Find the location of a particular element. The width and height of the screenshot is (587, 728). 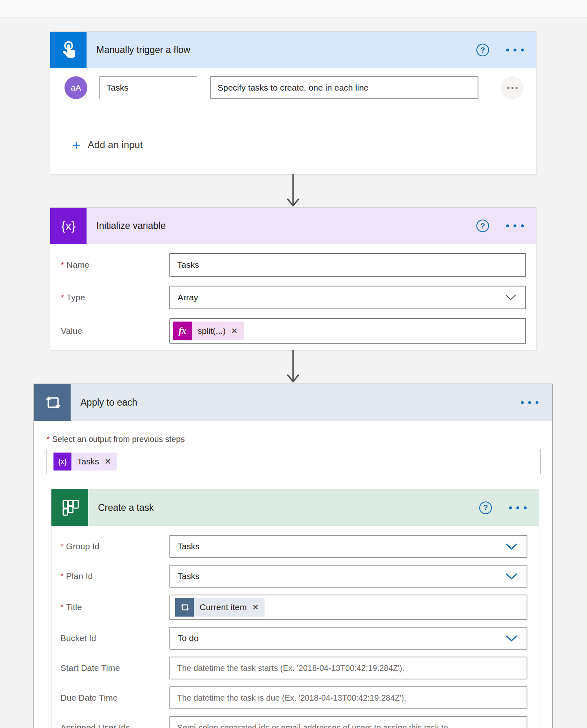

plan-id-label: *Plan Id is located at coordinates (115, 576).